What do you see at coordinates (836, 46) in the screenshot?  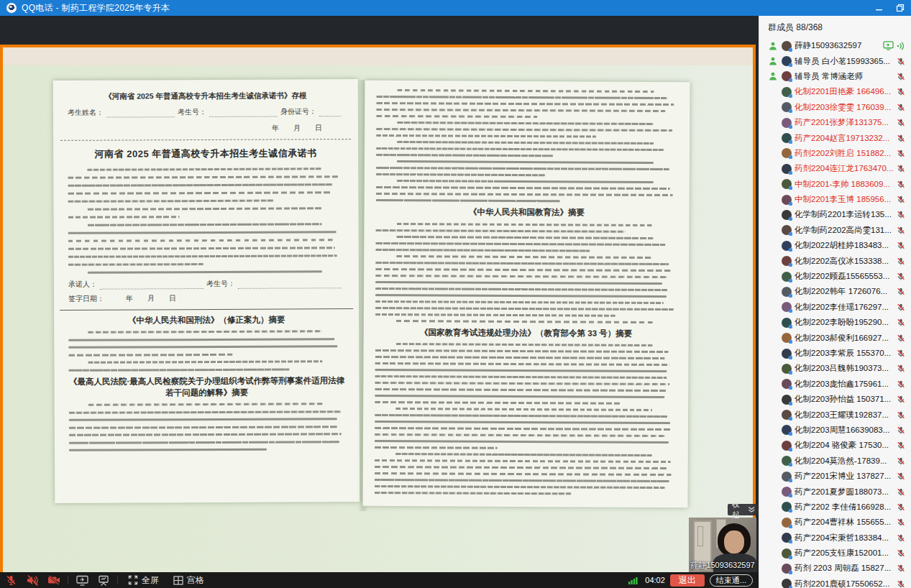 I see `member-row: 薛静15093632597` at bounding box center [836, 46].